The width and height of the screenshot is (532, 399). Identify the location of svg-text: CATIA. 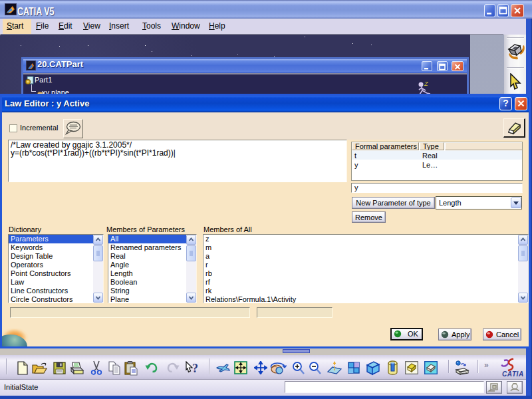
(513, 374).